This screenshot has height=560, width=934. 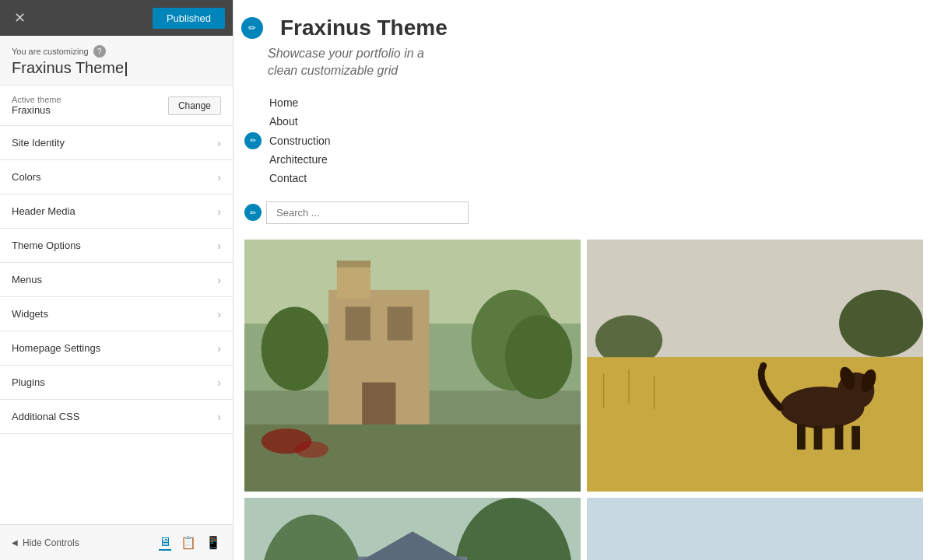 What do you see at coordinates (300, 121) in the screenshot?
I see `nav-link: About` at bounding box center [300, 121].